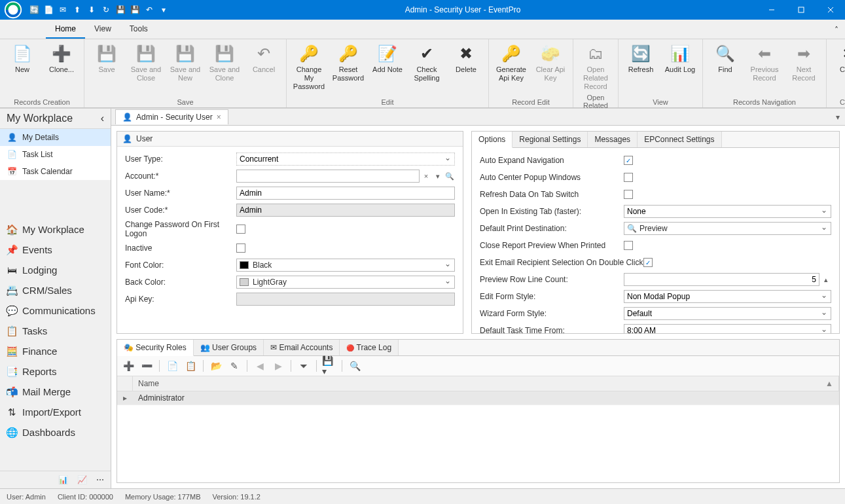  What do you see at coordinates (125, 398) in the screenshot?
I see `row-indicator-icon: ▸` at bounding box center [125, 398].